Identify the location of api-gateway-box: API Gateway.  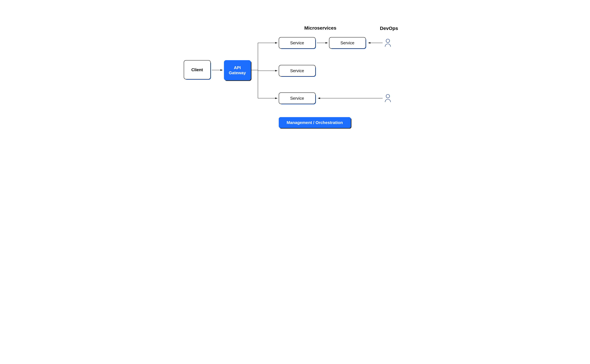
(237, 70).